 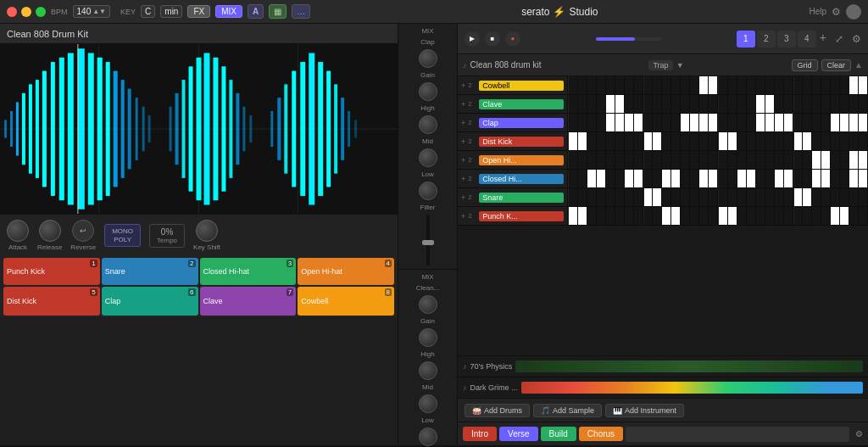 I want to click on track-cells-clap, so click(x=718, y=122).